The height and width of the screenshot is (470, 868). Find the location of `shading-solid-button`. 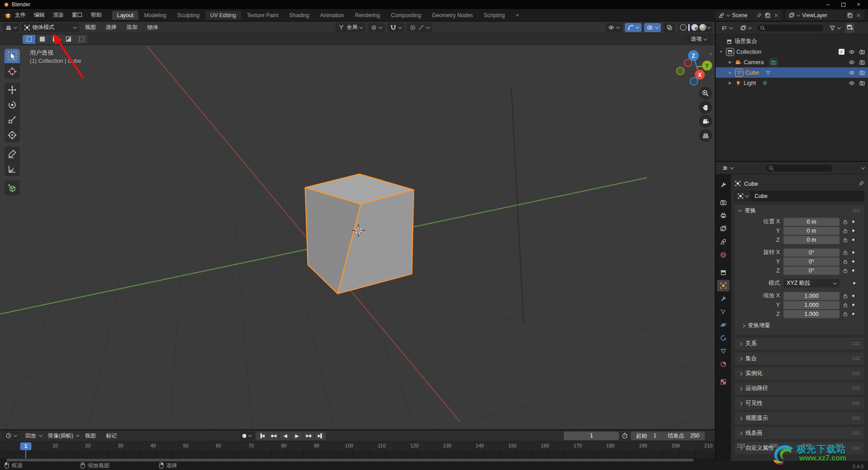

shading-solid-button is located at coordinates (689, 28).